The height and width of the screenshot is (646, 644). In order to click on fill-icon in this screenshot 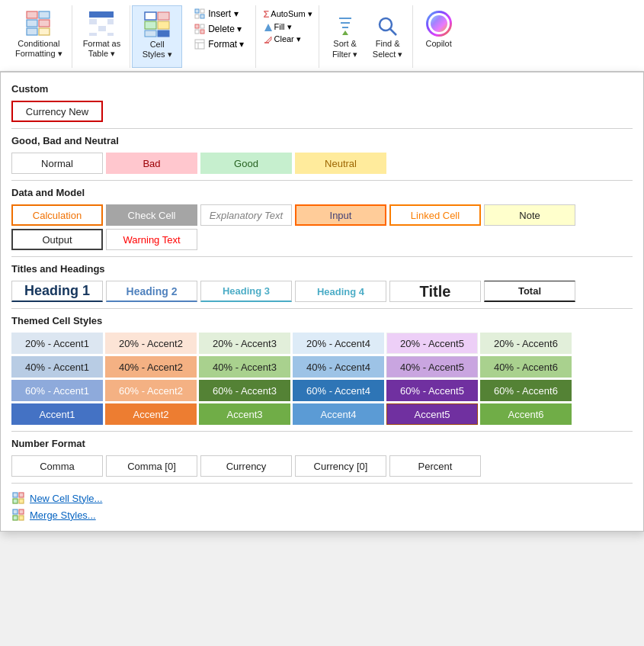, I will do `click(268, 27)`.